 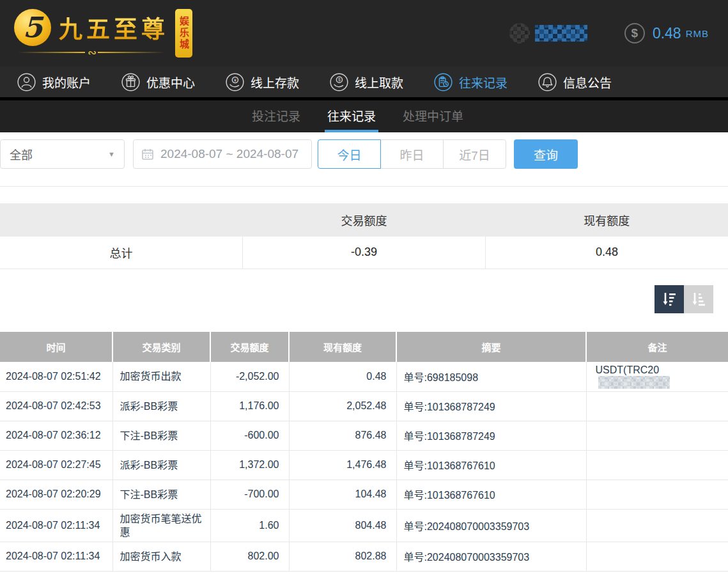 What do you see at coordinates (343, 347) in the screenshot?
I see `col-balance: 现有额度` at bounding box center [343, 347].